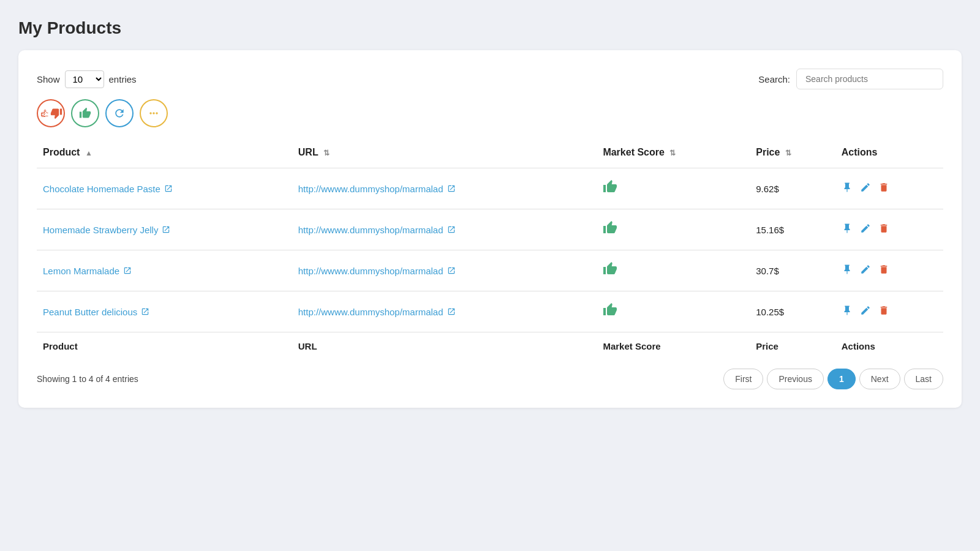  Describe the element at coordinates (490, 189) in the screenshot. I see `table-row: Chocolate Homemade Paste http://wwww.dum…` at that location.